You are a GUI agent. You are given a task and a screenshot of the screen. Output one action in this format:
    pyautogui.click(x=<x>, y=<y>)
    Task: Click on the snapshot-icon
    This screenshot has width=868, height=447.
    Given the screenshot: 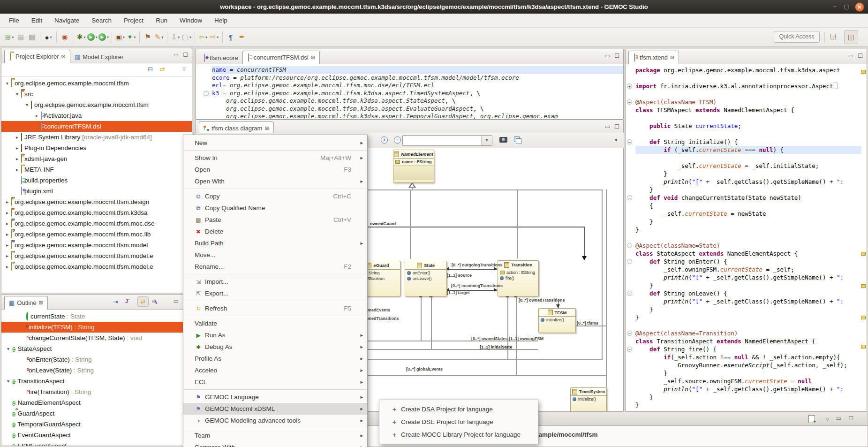 What is the action you would take?
    pyautogui.click(x=504, y=140)
    